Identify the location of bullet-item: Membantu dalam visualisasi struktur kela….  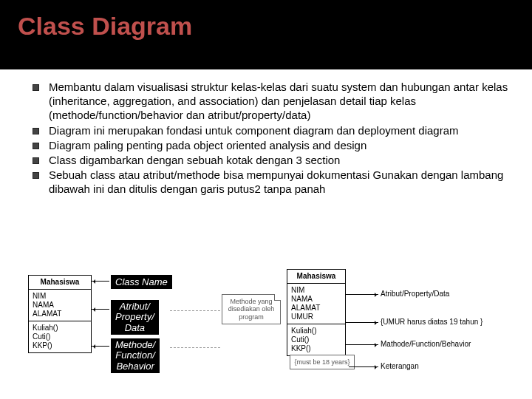
(266, 101).